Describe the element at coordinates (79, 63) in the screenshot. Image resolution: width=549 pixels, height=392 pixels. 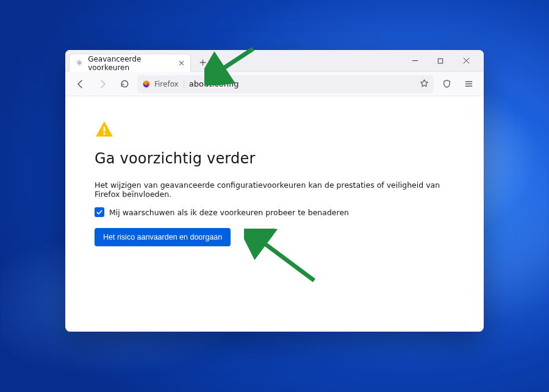
I see `tab-favicon-settings-icon` at that location.